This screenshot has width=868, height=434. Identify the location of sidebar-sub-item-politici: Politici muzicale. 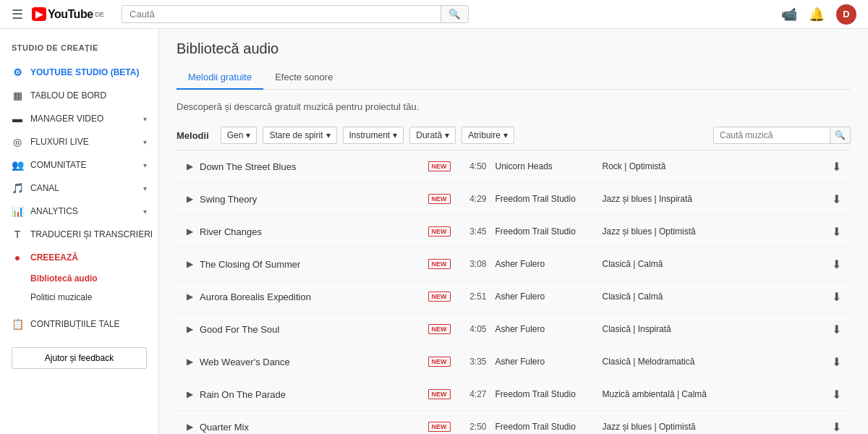
(80, 297).